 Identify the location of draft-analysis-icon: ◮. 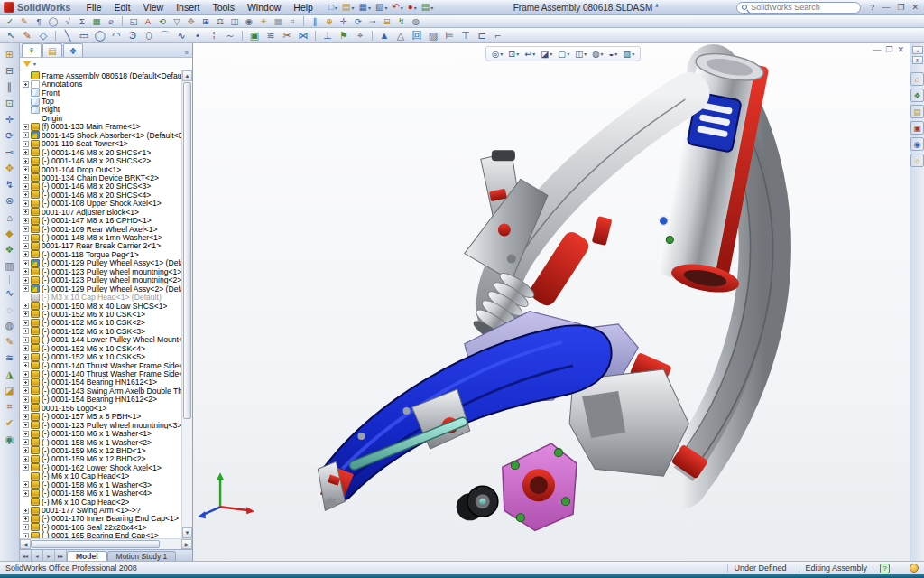
(10, 374).